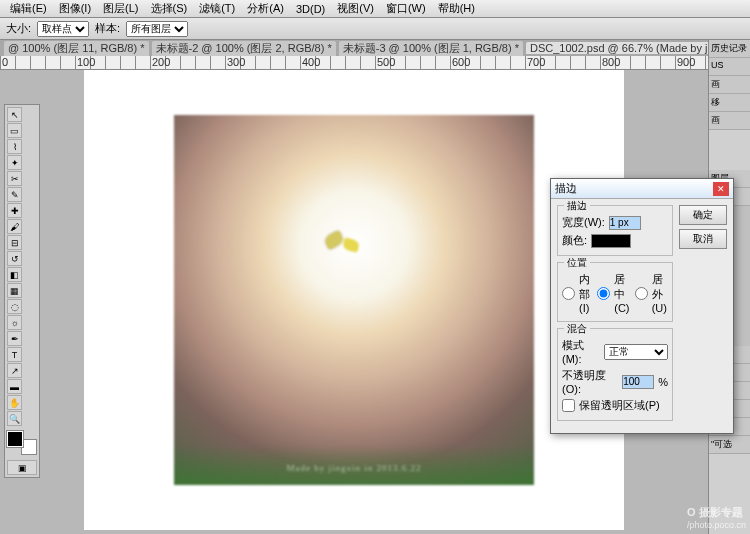  I want to click on menu-window: 窗口(W), so click(406, 8).